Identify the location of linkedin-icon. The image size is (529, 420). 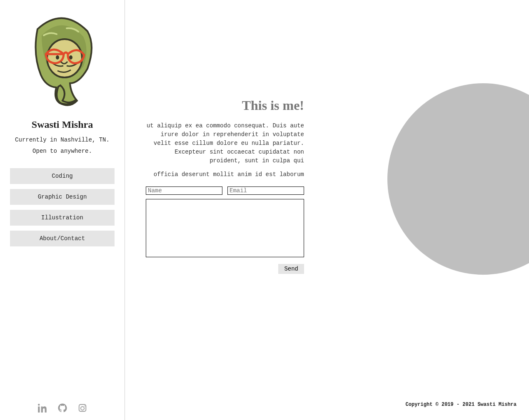
(42, 408).